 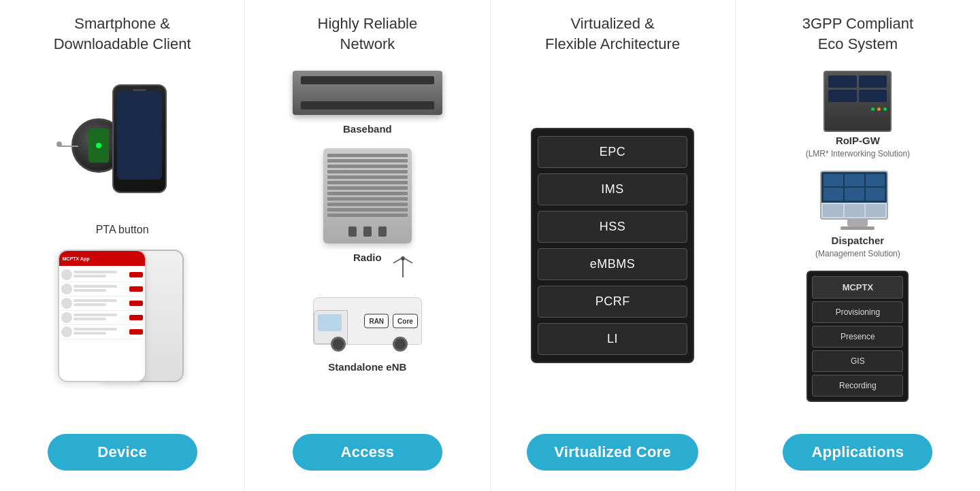 What do you see at coordinates (858, 223) in the screenshot?
I see `monitor-stand` at bounding box center [858, 223].